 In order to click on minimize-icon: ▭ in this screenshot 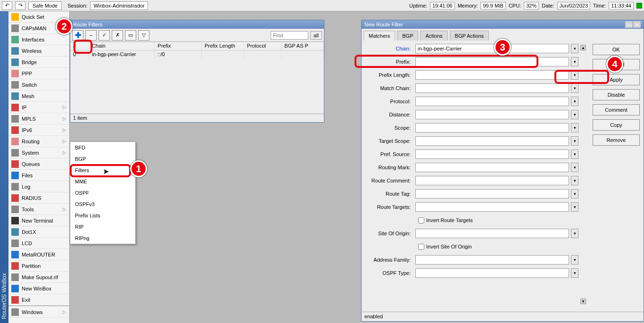, I will do `click(629, 25)`.